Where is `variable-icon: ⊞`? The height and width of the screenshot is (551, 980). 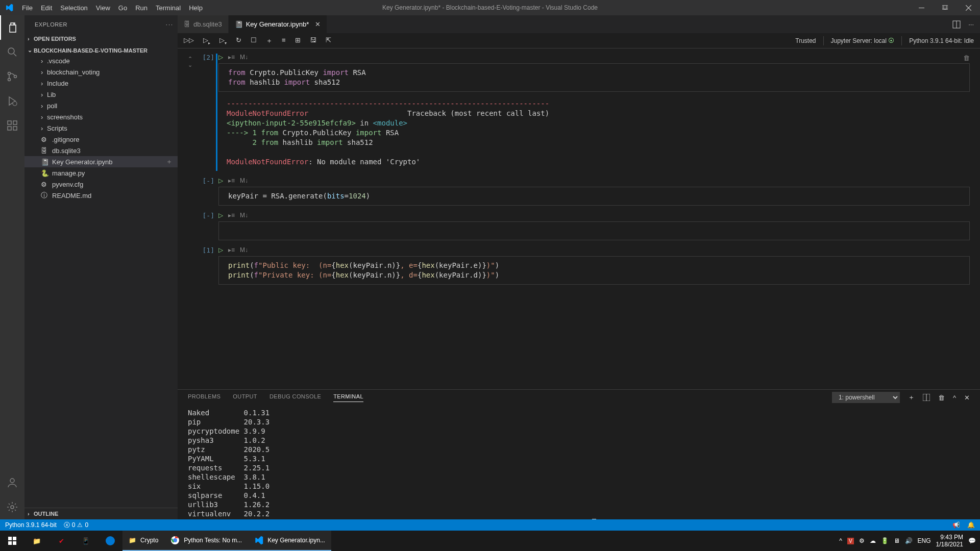 variable-icon: ⊞ is located at coordinates (298, 41).